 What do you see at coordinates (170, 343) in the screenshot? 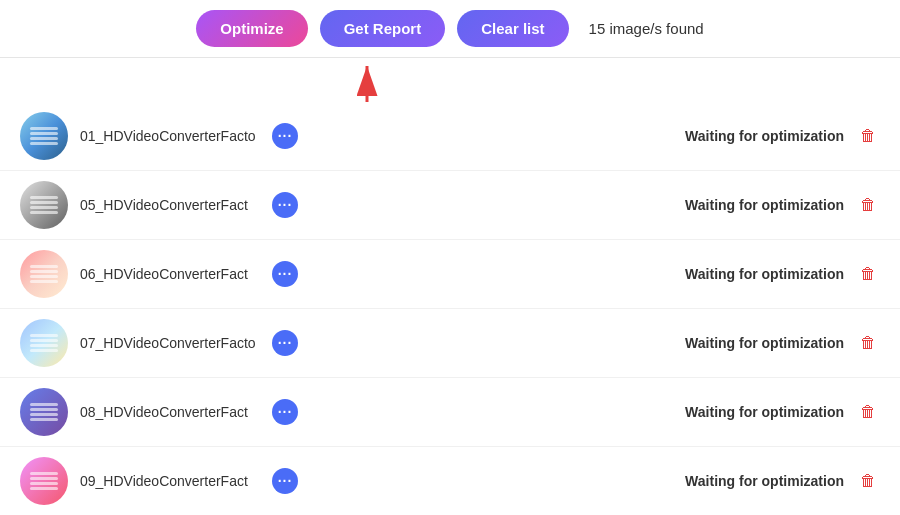
I see `file-name: 07_HDVideoConverterFacto` at bounding box center [170, 343].